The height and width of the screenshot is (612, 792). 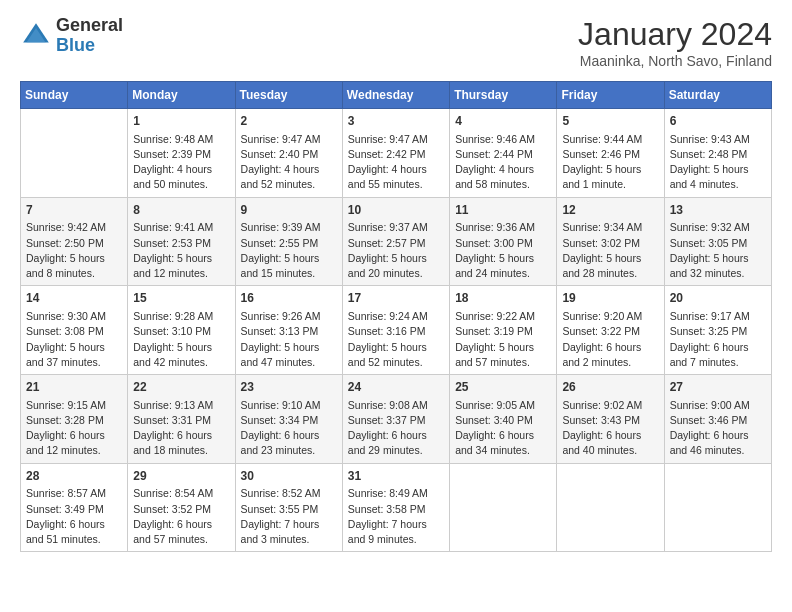 I want to click on day-number: 28, so click(x=74, y=476).